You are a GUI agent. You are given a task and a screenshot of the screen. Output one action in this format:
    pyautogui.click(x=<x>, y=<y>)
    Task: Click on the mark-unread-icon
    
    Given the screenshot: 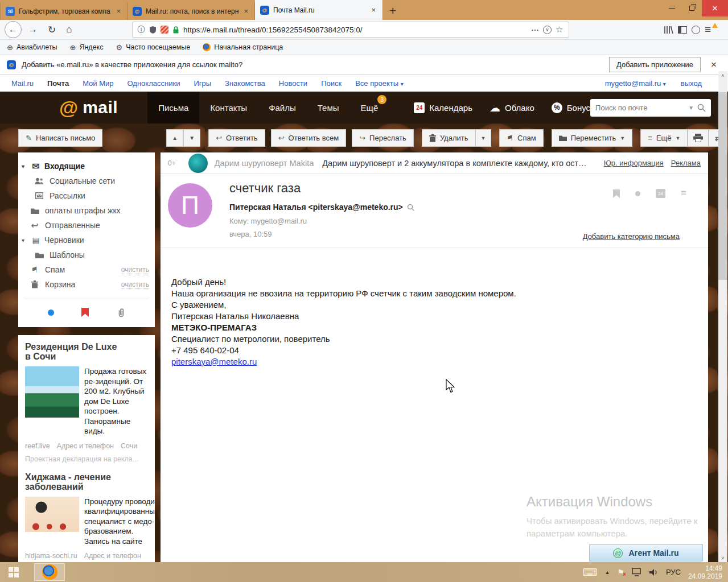 What is the action you would take?
    pyautogui.click(x=637, y=193)
    